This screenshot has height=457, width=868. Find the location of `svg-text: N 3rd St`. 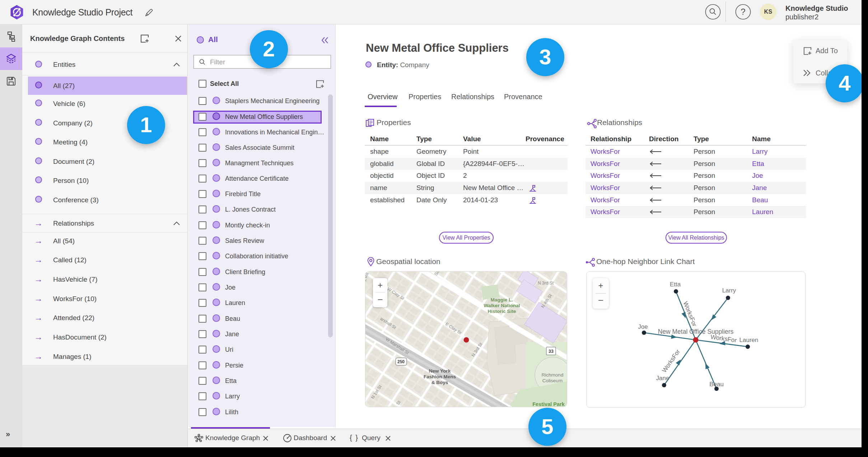

svg-text: N 3rd St is located at coordinates (546, 283).